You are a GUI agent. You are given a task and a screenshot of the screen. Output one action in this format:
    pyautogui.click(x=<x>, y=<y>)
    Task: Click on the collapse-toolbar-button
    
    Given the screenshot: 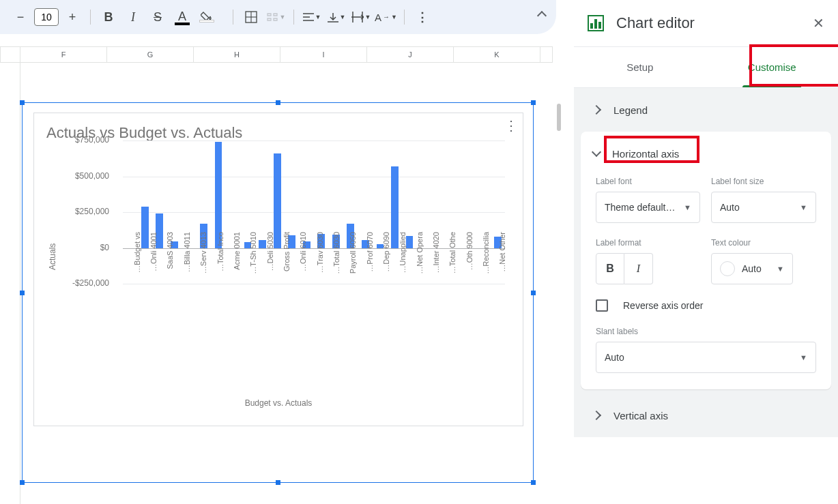 What is the action you would take?
    pyautogui.click(x=542, y=16)
    